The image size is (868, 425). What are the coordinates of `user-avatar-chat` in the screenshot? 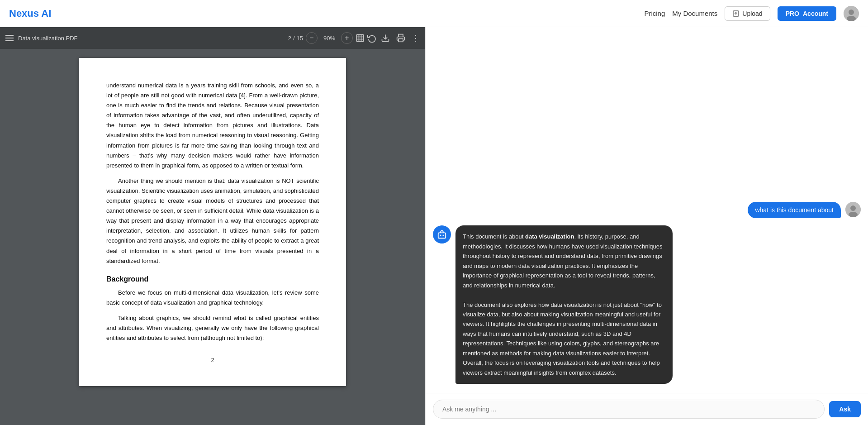 It's located at (853, 210).